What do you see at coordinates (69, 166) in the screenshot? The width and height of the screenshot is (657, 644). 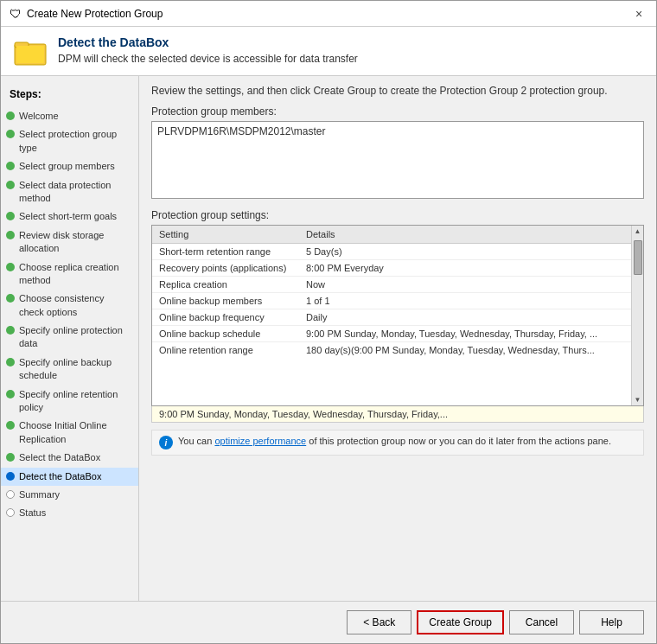 I see `sidebar-item-select-group-members: Select group members` at bounding box center [69, 166].